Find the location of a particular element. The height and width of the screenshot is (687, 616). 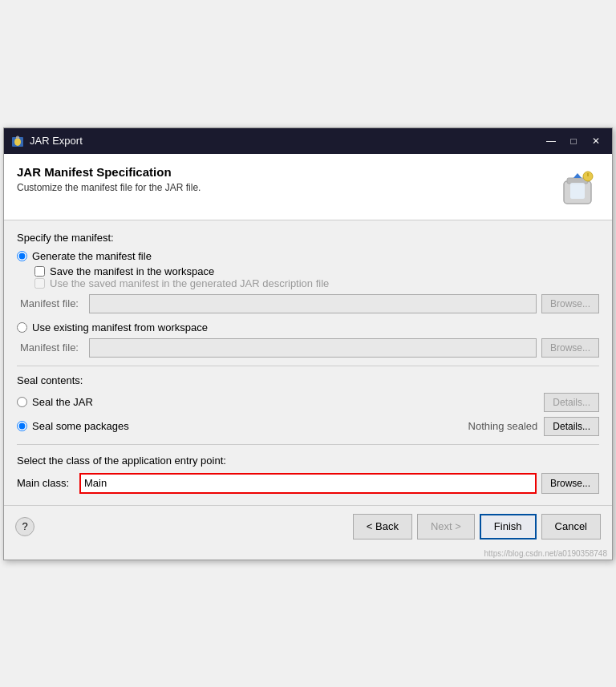

jar-header-icon is located at coordinates (578, 187).